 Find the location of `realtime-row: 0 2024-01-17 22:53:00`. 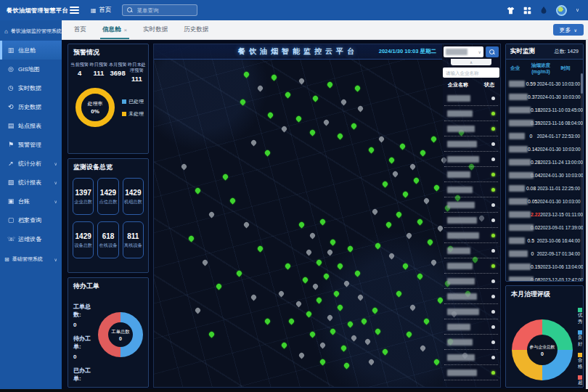

realtime-row: 0 2024-01-17 22:53:00 is located at coordinates (544, 136).